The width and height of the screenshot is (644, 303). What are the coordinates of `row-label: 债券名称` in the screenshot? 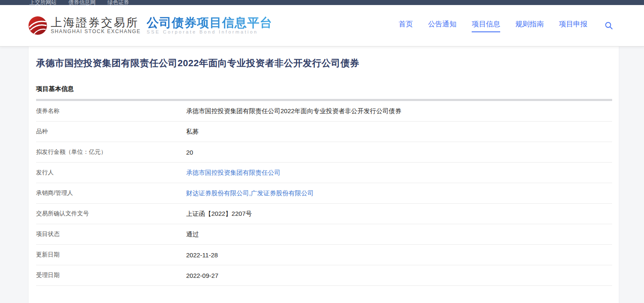 It's located at (111, 111).